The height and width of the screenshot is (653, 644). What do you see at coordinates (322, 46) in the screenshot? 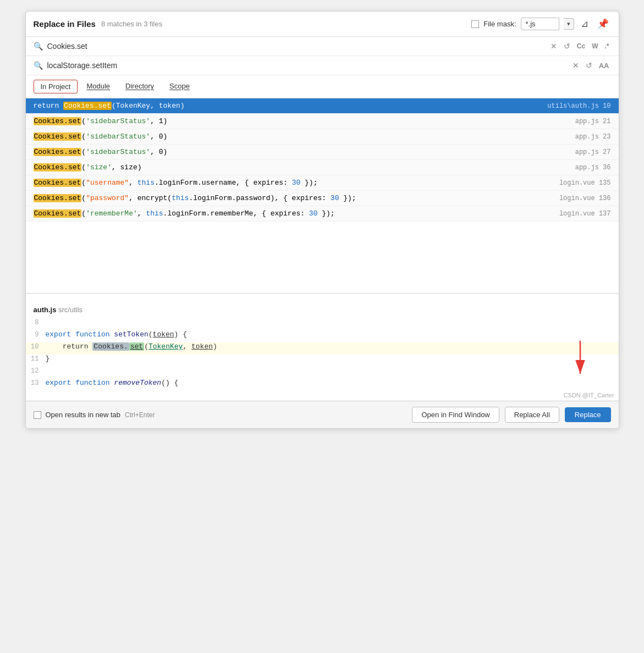
I see `search-row-find: 🔍 ✕ ↺ Cc W .*` at bounding box center [322, 46].